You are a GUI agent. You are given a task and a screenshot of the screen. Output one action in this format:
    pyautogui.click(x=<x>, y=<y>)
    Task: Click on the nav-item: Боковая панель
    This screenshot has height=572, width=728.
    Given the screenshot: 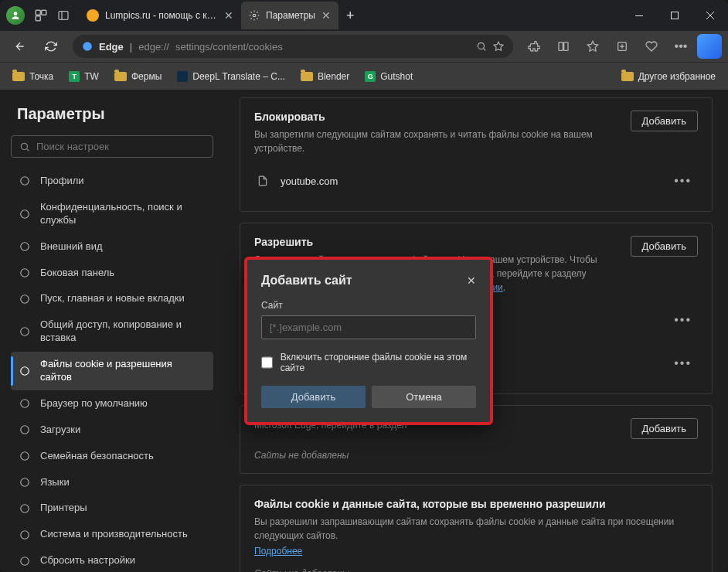 What is the action you would take?
    pyautogui.click(x=112, y=274)
    